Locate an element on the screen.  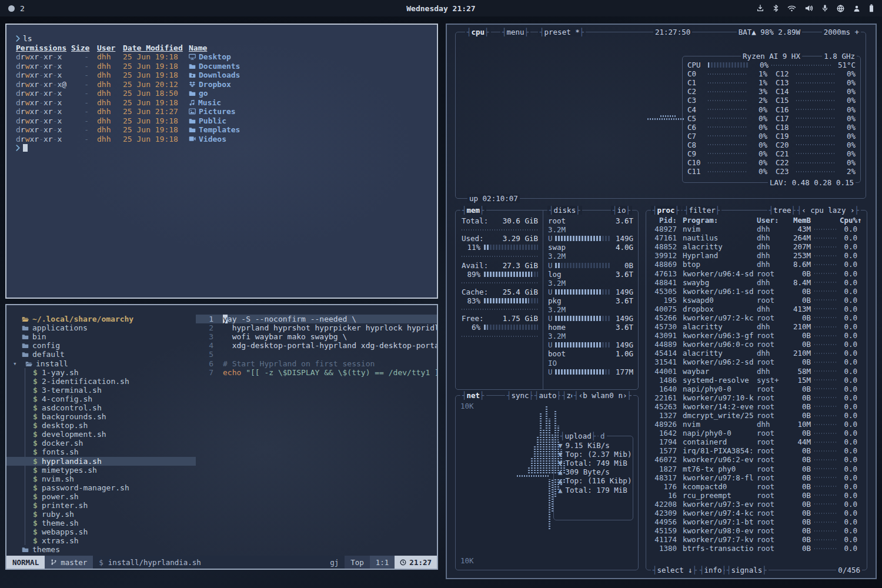
tree-item: $xtras.sh is located at coordinates (101, 541).